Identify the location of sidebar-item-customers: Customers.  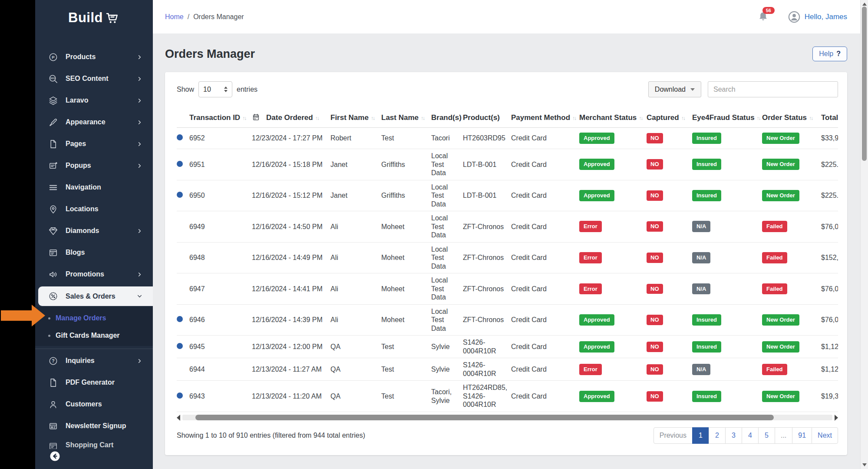
(94, 404).